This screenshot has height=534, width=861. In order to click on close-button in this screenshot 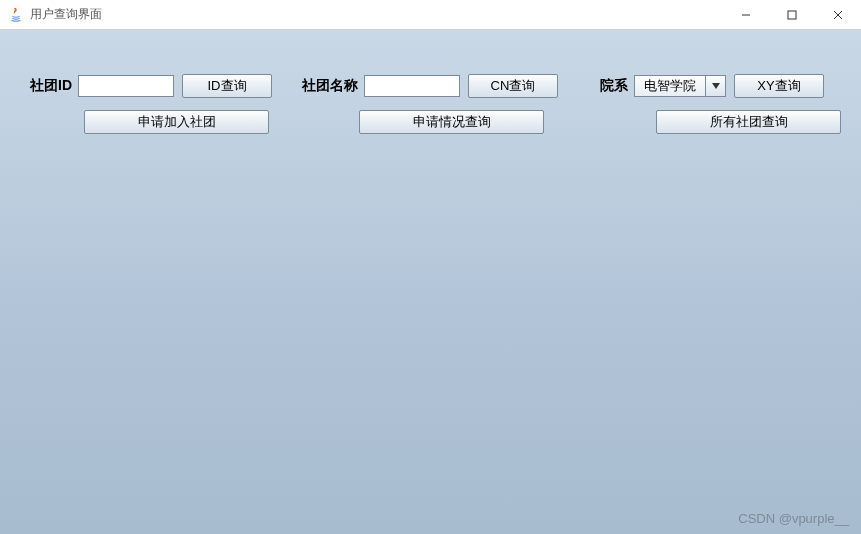, I will do `click(838, 15)`.